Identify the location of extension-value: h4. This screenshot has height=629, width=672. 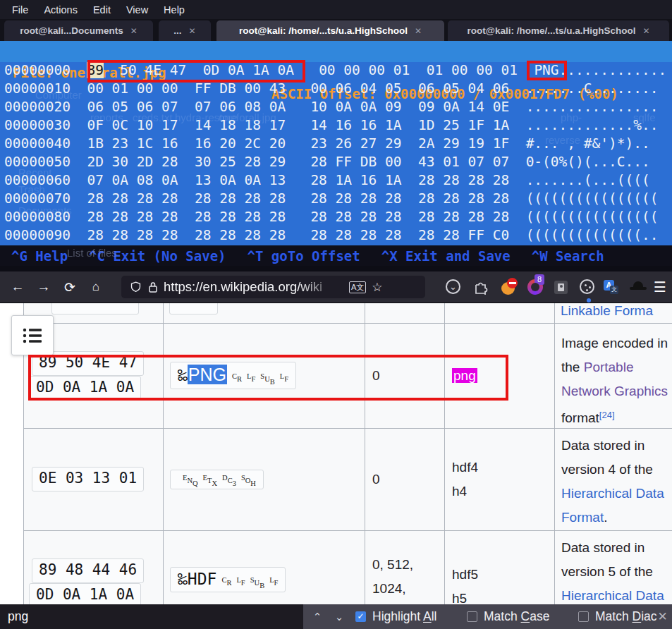
(460, 491).